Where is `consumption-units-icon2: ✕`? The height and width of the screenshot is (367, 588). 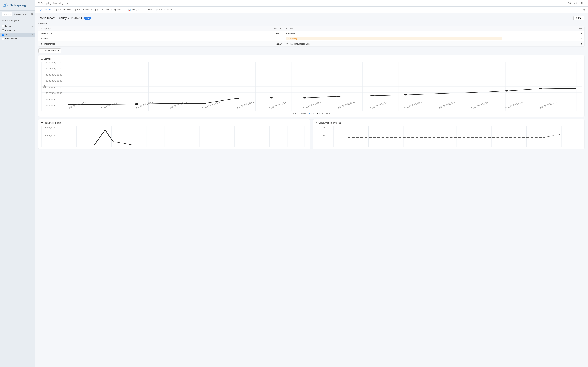 consumption-units-icon2: ✕ is located at coordinates (287, 44).